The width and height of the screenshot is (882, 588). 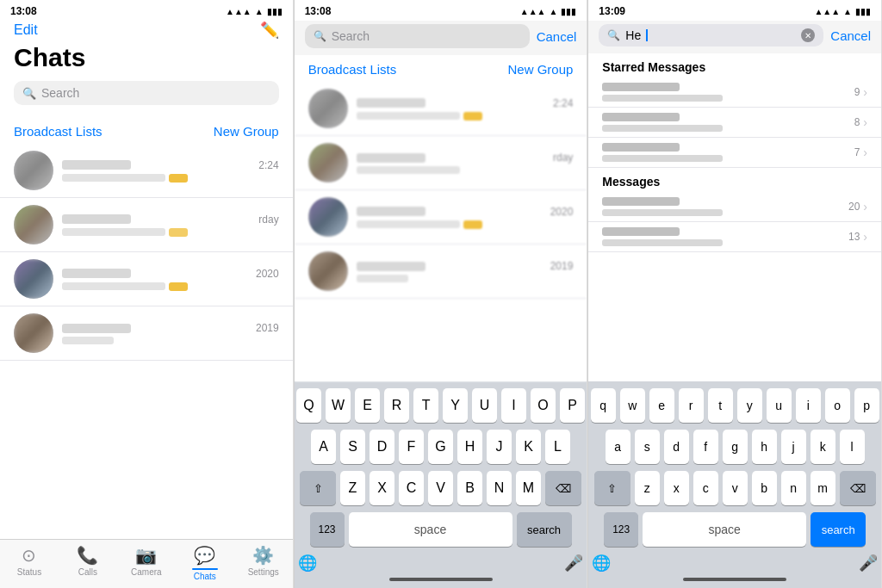 What do you see at coordinates (765, 488) in the screenshot?
I see `key-b: b` at bounding box center [765, 488].